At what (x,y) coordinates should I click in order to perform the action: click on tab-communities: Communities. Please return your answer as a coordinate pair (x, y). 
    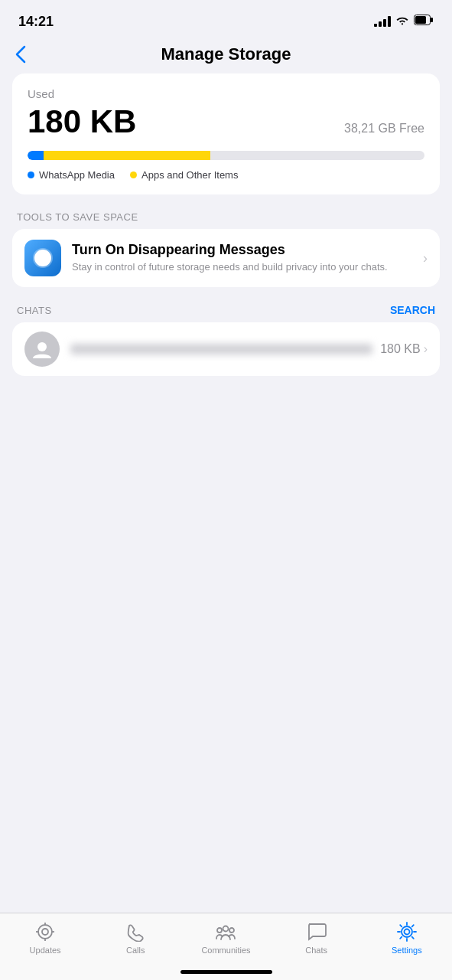
    Looking at the image, I should click on (226, 938).